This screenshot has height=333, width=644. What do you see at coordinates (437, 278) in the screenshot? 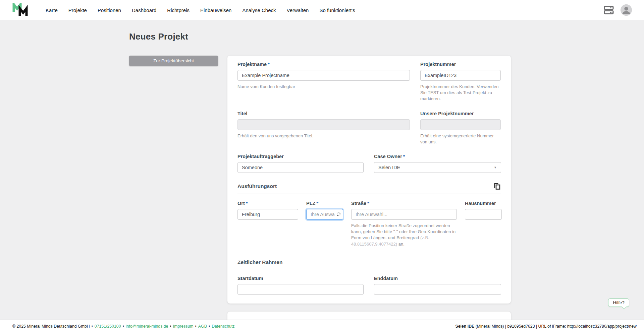
I see `enddatum-label: Enddatum` at bounding box center [437, 278].